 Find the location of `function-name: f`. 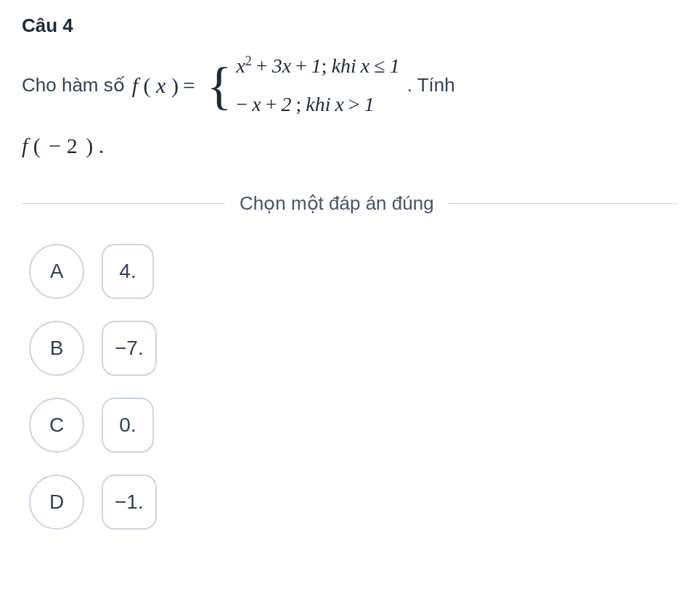

function-name: f is located at coordinates (135, 86).